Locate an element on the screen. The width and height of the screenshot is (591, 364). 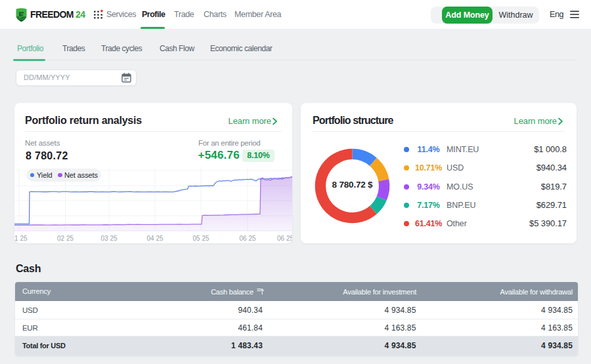
svg-text: 05 25 is located at coordinates (201, 239).